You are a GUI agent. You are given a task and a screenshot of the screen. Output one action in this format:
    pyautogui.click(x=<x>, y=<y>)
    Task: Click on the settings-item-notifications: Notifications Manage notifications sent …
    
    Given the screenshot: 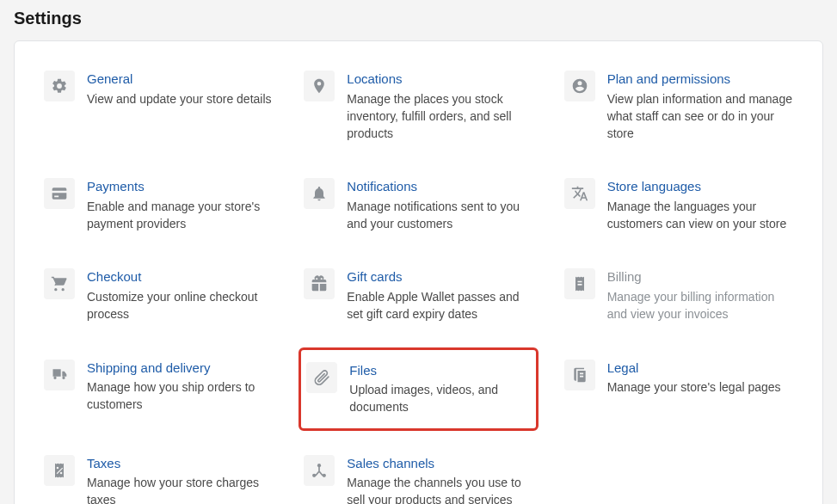 What is the action you would take?
    pyautogui.click(x=418, y=205)
    